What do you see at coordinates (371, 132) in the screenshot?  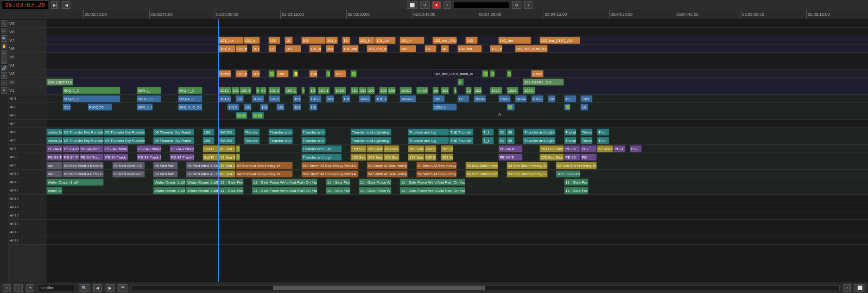 I see `clip-a5-10: Thunder and Lightning` at bounding box center [371, 132].